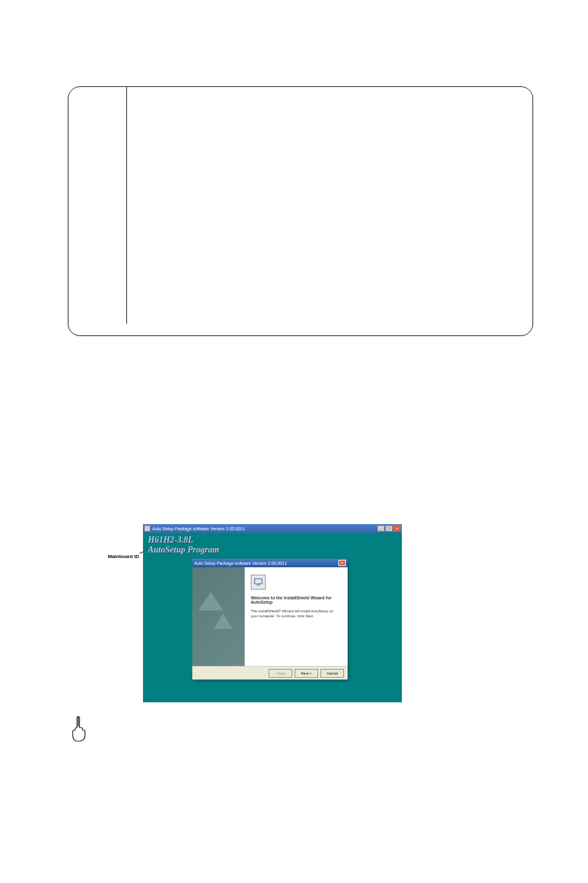 This screenshot has height=883, width=588. Describe the element at coordinates (389, 528) in the screenshot. I see `window-controls: _ □ ×` at that location.